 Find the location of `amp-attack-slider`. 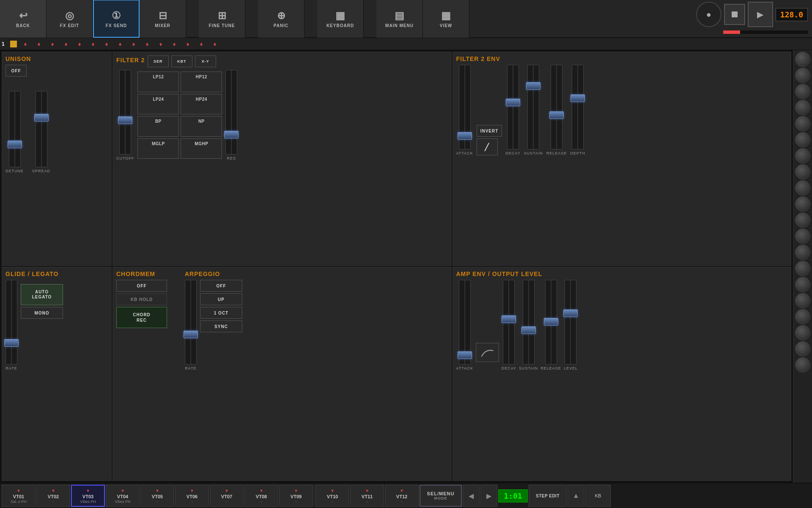

amp-attack-slider is located at coordinates (465, 322).